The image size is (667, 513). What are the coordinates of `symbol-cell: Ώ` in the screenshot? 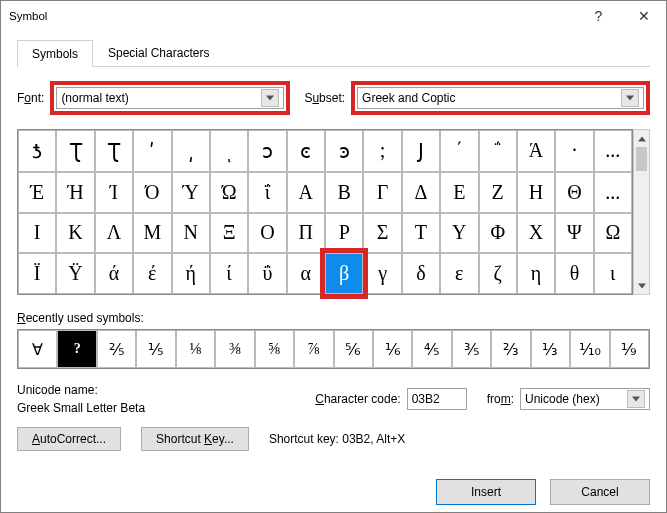 It's located at (229, 192).